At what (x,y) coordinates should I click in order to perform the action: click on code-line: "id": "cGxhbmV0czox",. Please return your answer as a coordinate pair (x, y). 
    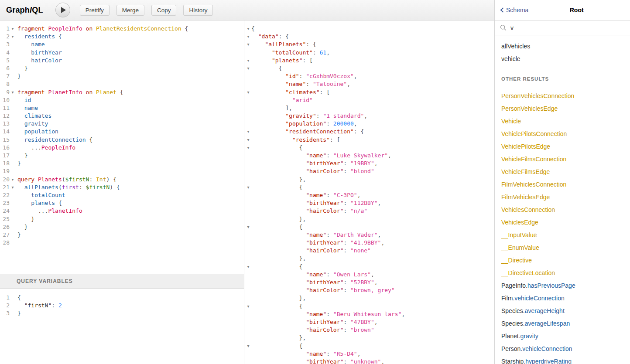
    Looking at the image, I should click on (370, 76).